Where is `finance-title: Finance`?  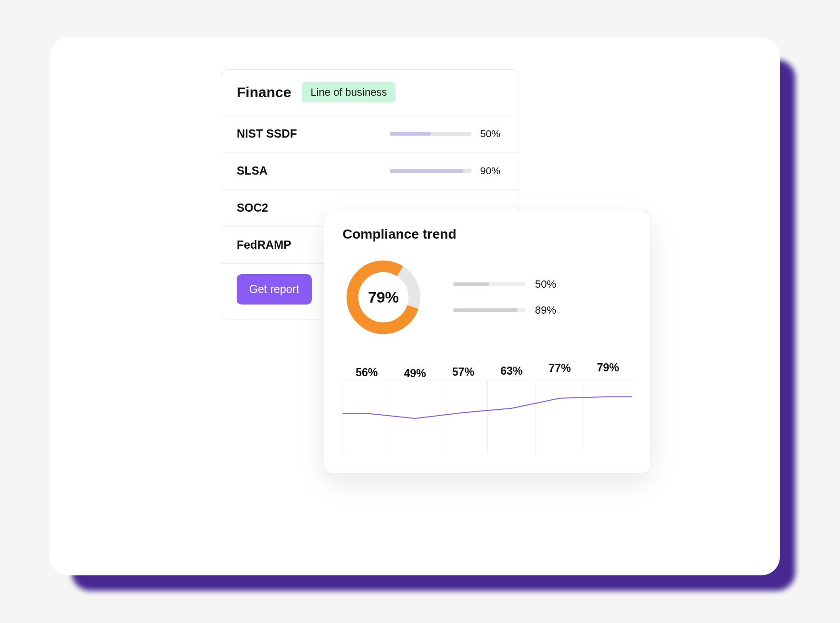 finance-title: Finance is located at coordinates (264, 92).